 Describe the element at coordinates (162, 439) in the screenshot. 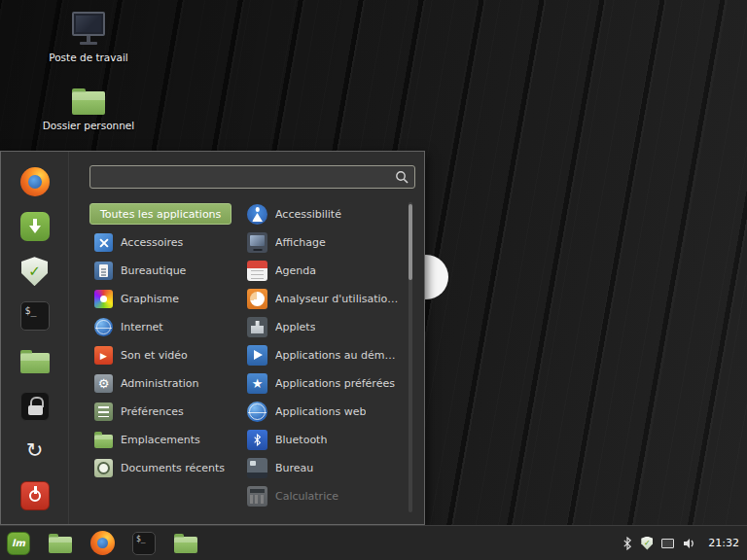

I see `category-places: Emplacements` at that location.